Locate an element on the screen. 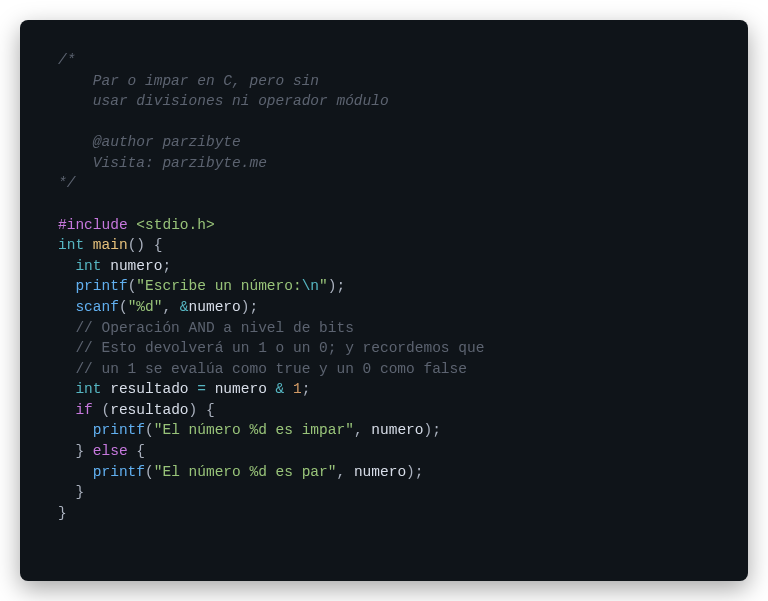 This screenshot has width=768, height=601. string-literal: "El número %d es impar" is located at coordinates (254, 430).